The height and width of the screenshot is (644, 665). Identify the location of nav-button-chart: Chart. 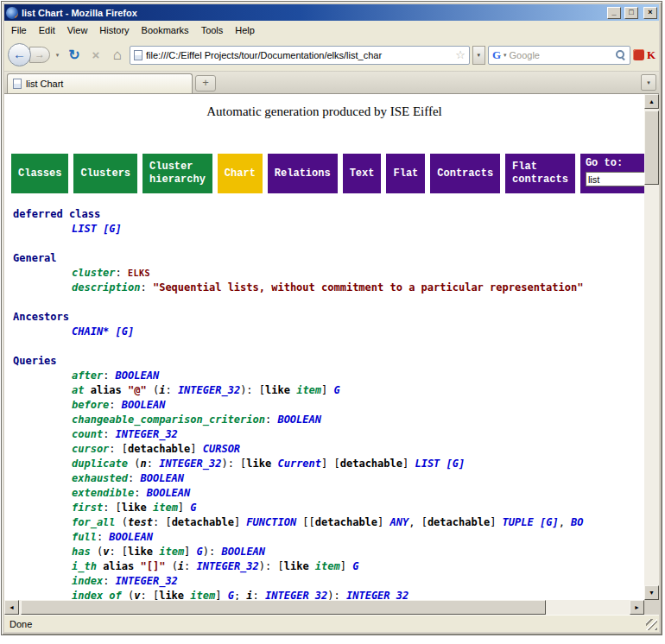
(240, 174).